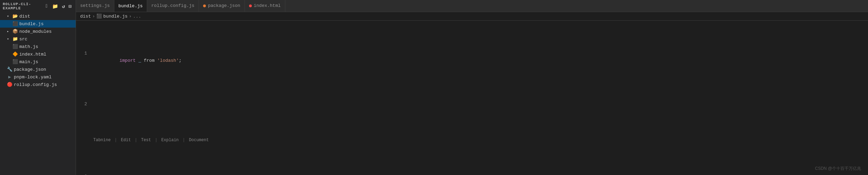  I want to click on node-modules-icon: 📦, so click(15, 31).